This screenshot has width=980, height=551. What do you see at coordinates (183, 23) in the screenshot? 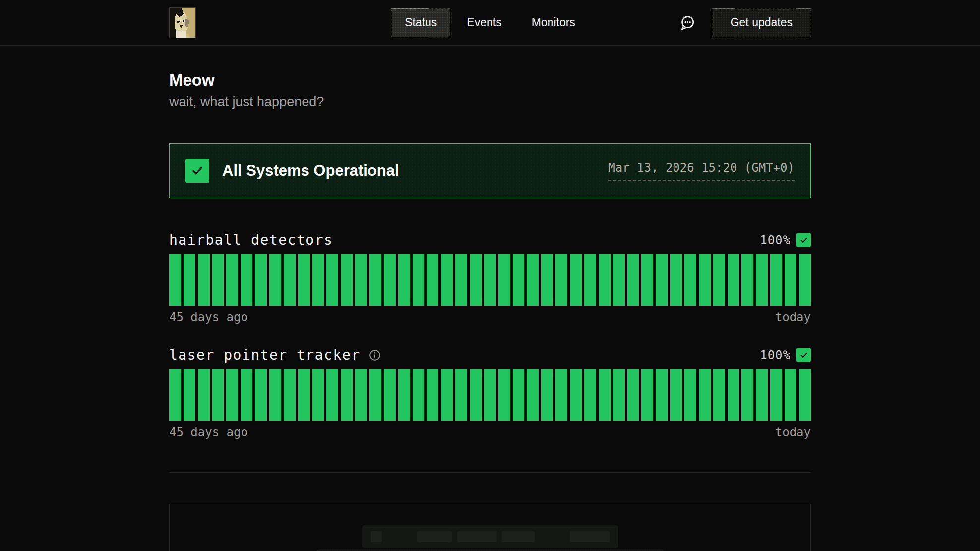
I see `site-logo` at bounding box center [183, 23].